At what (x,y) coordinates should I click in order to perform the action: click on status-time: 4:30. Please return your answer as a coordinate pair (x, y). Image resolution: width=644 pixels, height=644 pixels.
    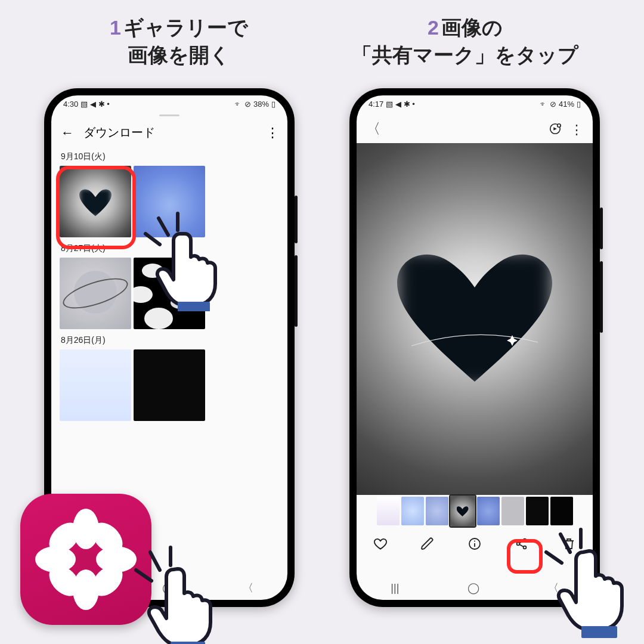
    Looking at the image, I should click on (70, 104).